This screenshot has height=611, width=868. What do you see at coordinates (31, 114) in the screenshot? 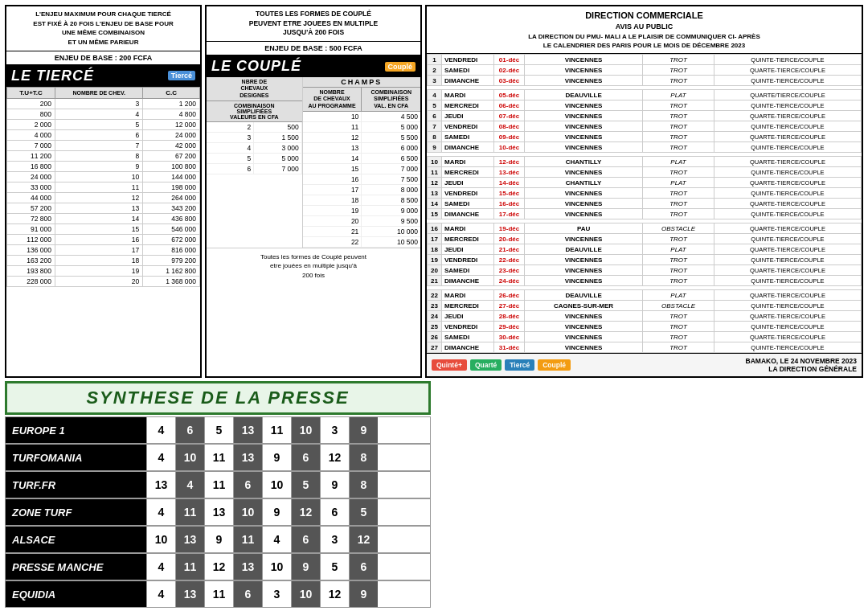
I see `table-cell: 800` at bounding box center [31, 114].